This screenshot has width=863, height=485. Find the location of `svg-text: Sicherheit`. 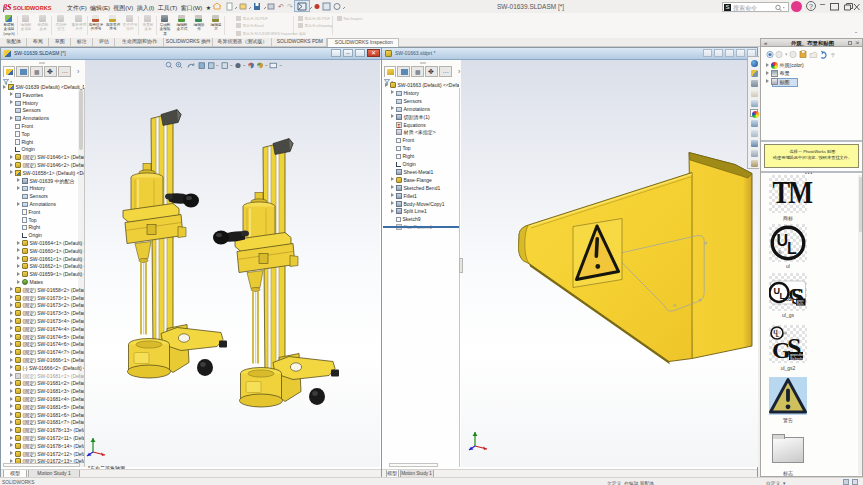

svg-text: Sicherheit is located at coordinates (798, 359).